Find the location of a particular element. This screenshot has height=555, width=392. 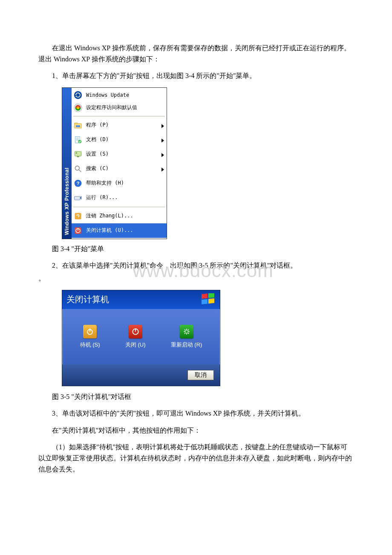

settings-icon is located at coordinates (78, 154).